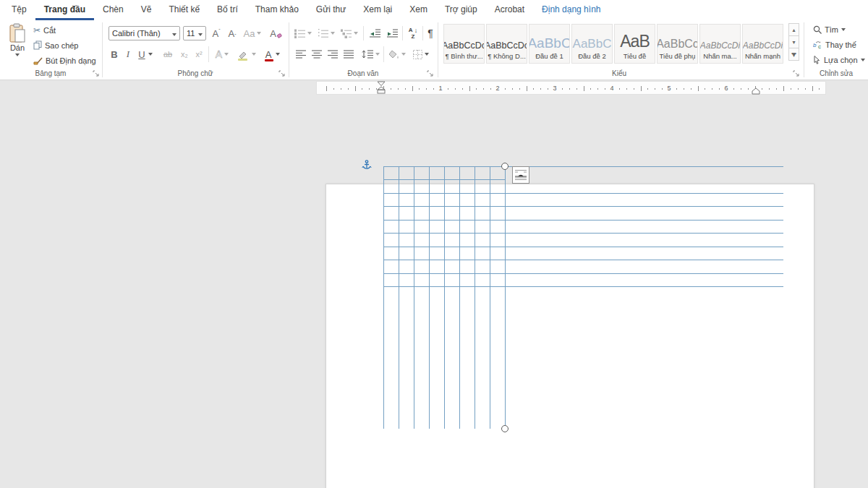 The width and height of the screenshot is (868, 488). What do you see at coordinates (273, 54) in the screenshot?
I see `font-color-button: A` at bounding box center [273, 54].